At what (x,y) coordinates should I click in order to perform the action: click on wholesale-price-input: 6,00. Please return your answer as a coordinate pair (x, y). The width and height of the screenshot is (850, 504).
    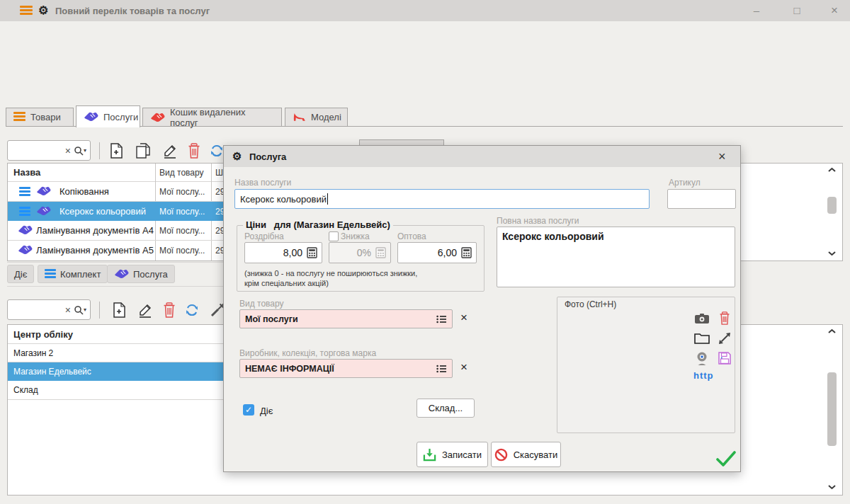
    Looking at the image, I should click on (437, 253).